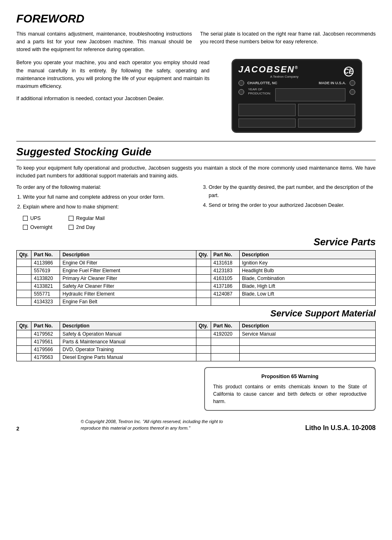  What do you see at coordinates (46, 325) in the screenshot?
I see `ss-left-partno-header: Part No.` at bounding box center [46, 325].